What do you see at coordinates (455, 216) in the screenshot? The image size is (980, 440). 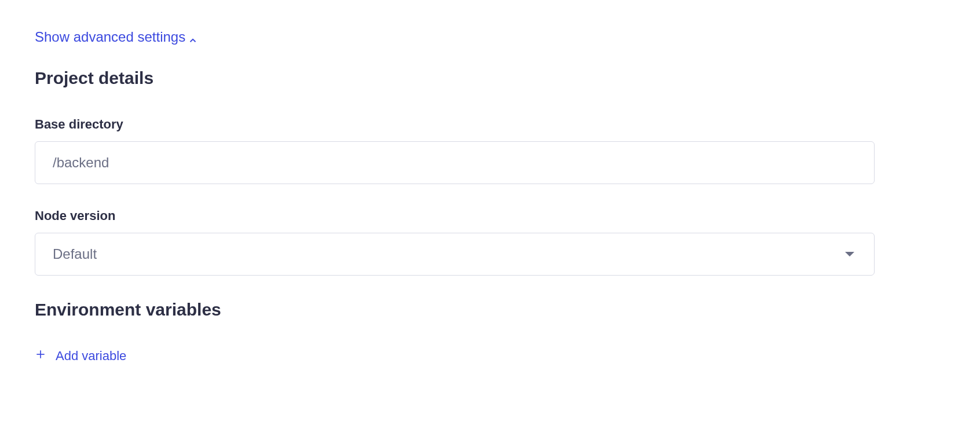 I see `node-version-label: Node version` at bounding box center [455, 216].